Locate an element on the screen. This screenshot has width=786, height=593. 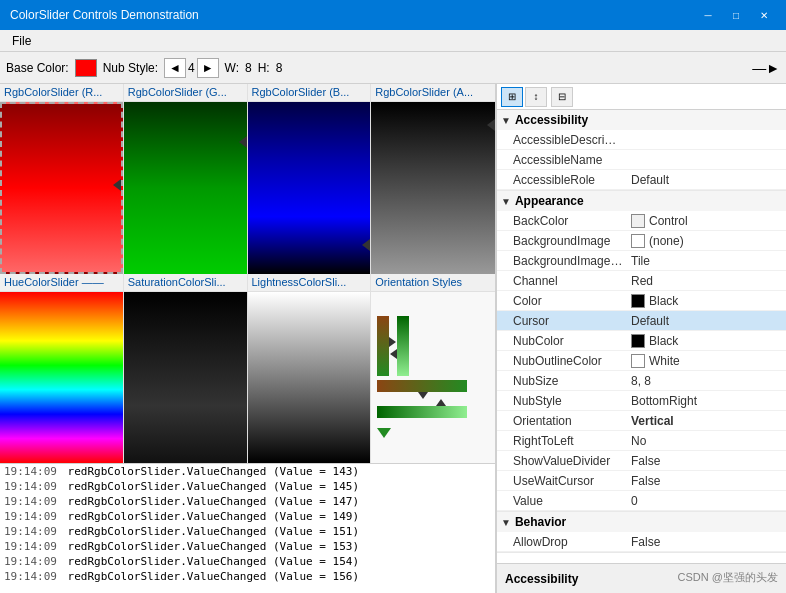
channel-name: Channel is located at coordinates (562, 281).